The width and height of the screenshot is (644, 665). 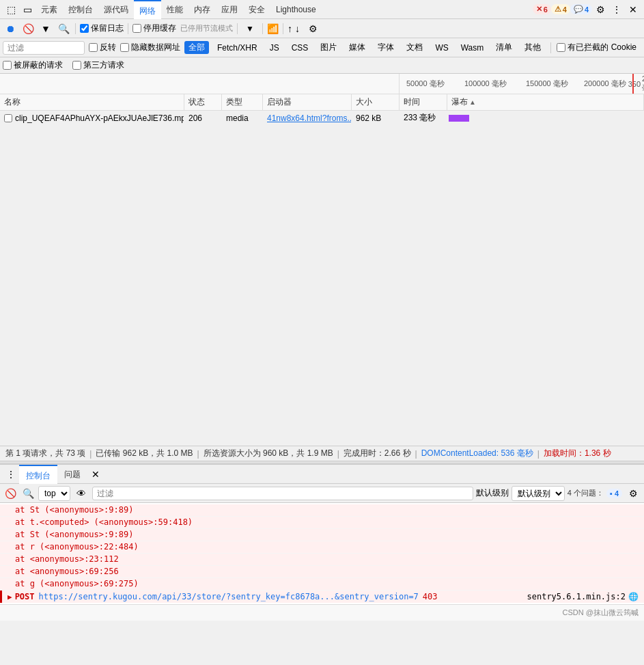 What do you see at coordinates (600, 10) in the screenshot?
I see `settings-icon: ⚙` at bounding box center [600, 10].